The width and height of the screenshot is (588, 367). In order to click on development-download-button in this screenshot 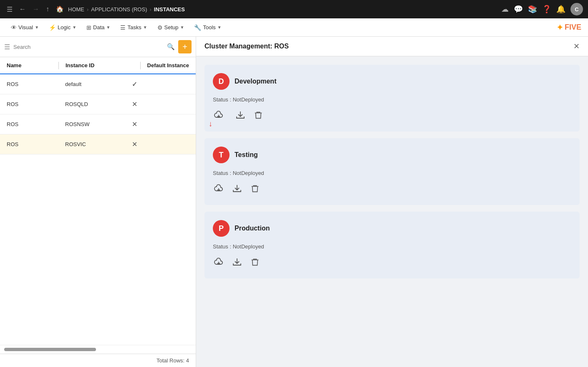, I will do `click(240, 116)`.